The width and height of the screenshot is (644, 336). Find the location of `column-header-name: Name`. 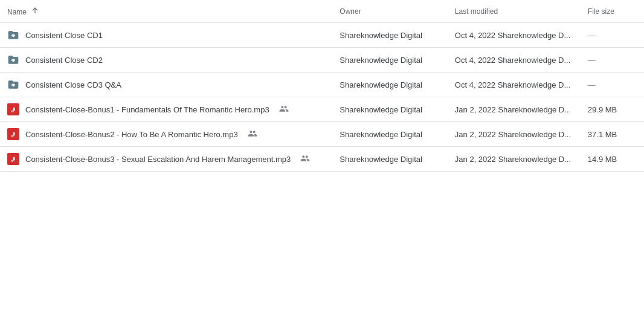

column-header-name: Name is located at coordinates (166, 11).